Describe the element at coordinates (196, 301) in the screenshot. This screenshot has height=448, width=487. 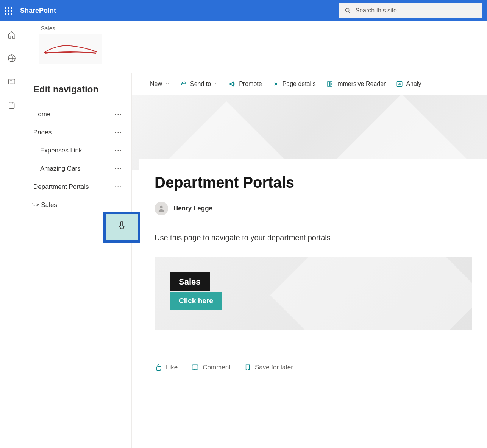
I see `hero-card-button: Click here` at that location.